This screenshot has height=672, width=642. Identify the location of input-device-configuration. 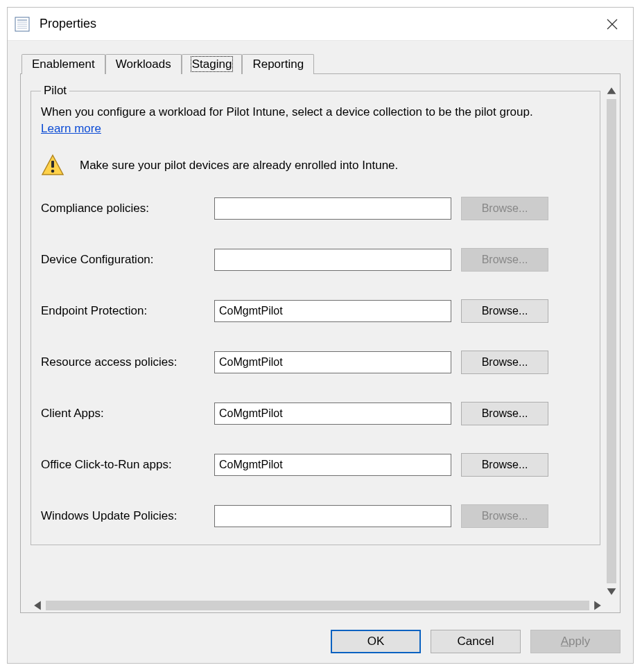
(333, 260).